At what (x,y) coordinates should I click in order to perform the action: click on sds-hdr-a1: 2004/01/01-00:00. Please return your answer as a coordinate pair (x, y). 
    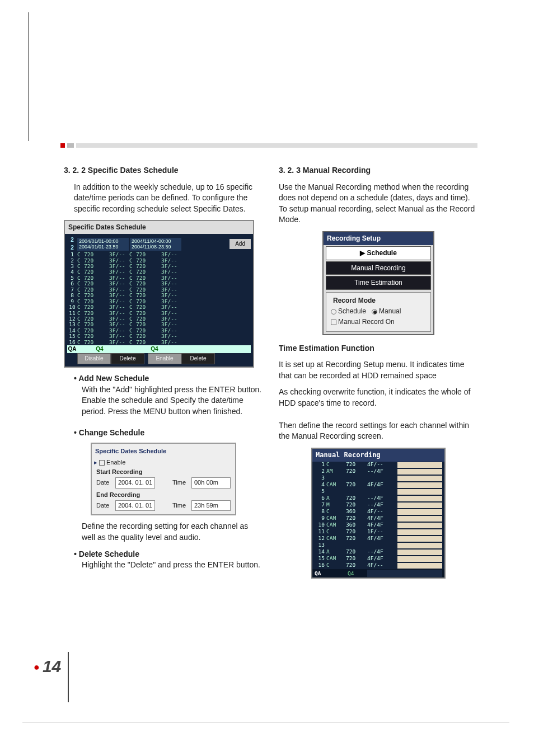
    Looking at the image, I should click on (103, 241).